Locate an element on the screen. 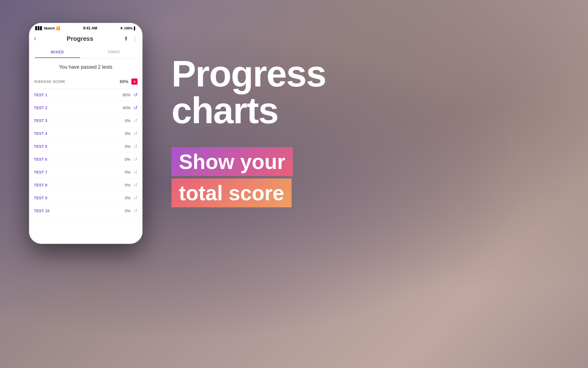 This screenshot has height=368, width=588. tab-bar: MIXED TOPIC is located at coordinates (86, 52).